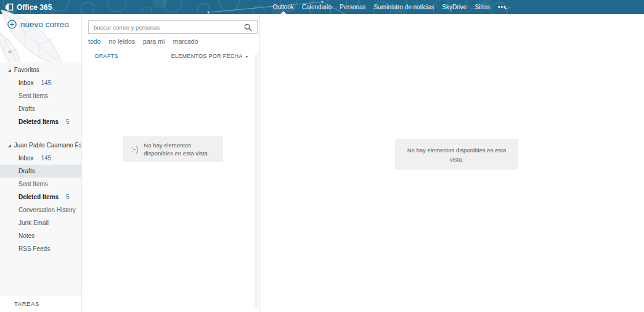 The width and height of the screenshot is (644, 312). What do you see at coordinates (41, 210) in the screenshot?
I see `folder-conversation-history: Conversation History` at bounding box center [41, 210].